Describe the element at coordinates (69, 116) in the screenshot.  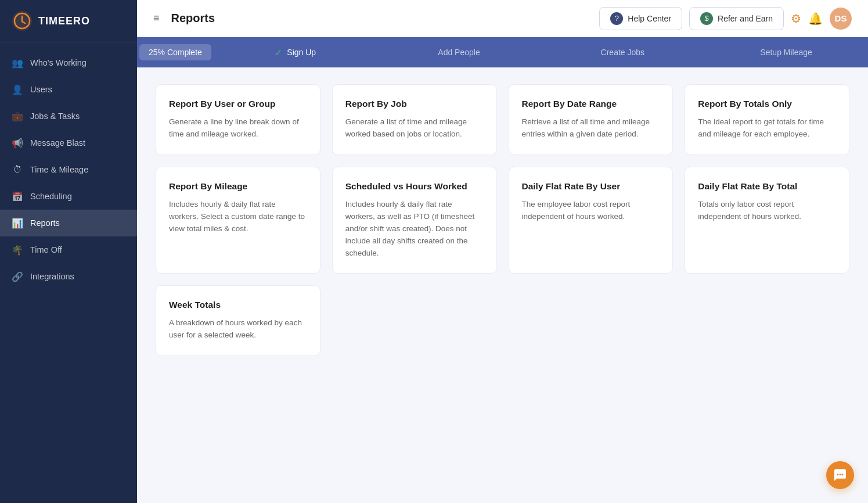
I see `sidebar-item-jobs-tasks: 💼 Jobs & Tasks` at that location.